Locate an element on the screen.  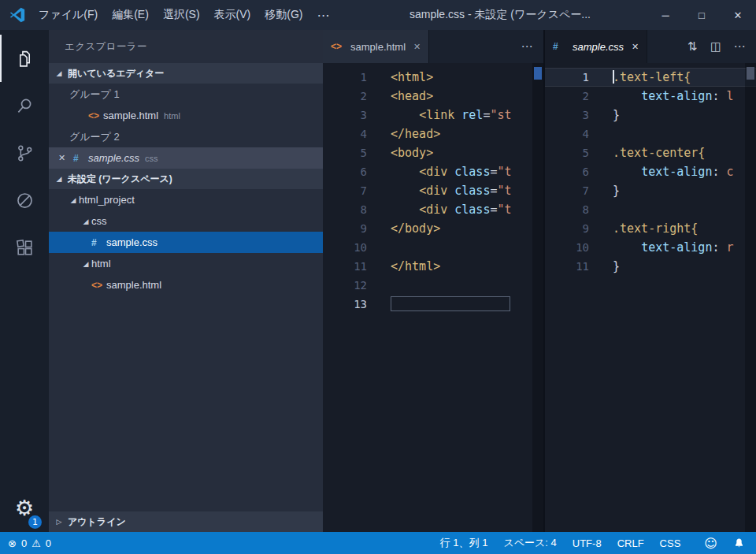
menu-view: 表示(V) is located at coordinates (233, 15).